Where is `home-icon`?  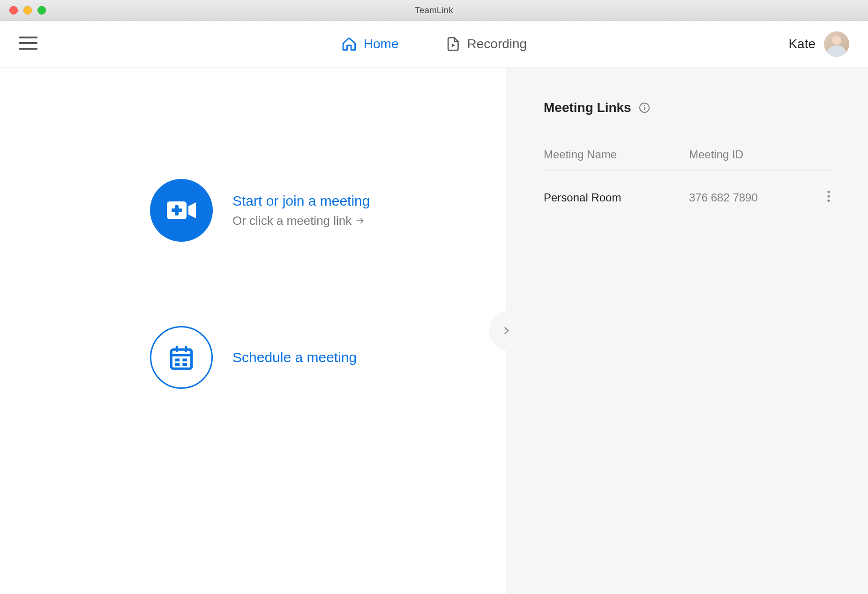 home-icon is located at coordinates (349, 44).